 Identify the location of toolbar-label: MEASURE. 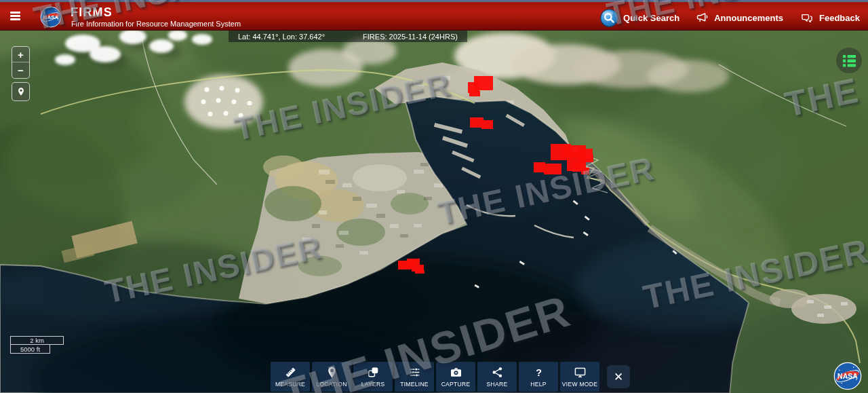
(290, 384).